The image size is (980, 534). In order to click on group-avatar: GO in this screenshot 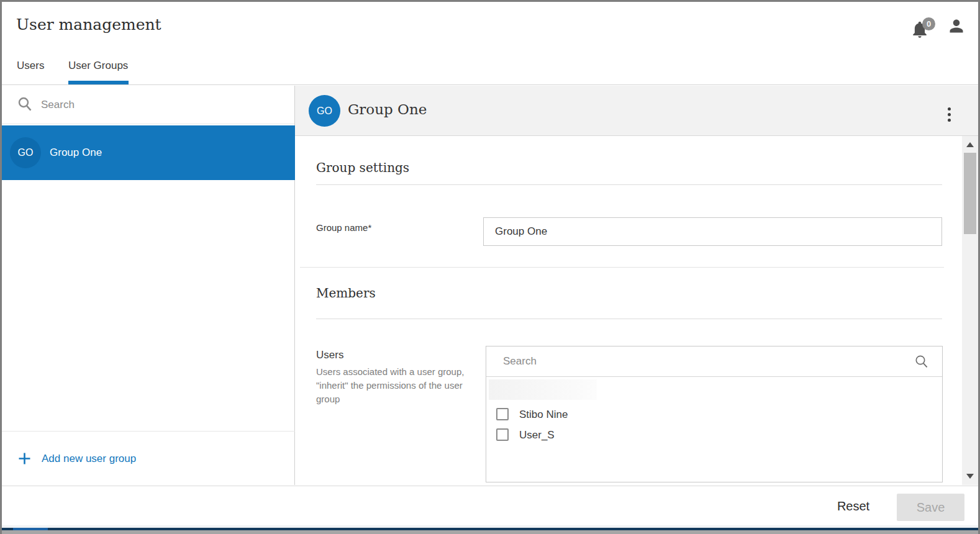, I will do `click(25, 153)`.